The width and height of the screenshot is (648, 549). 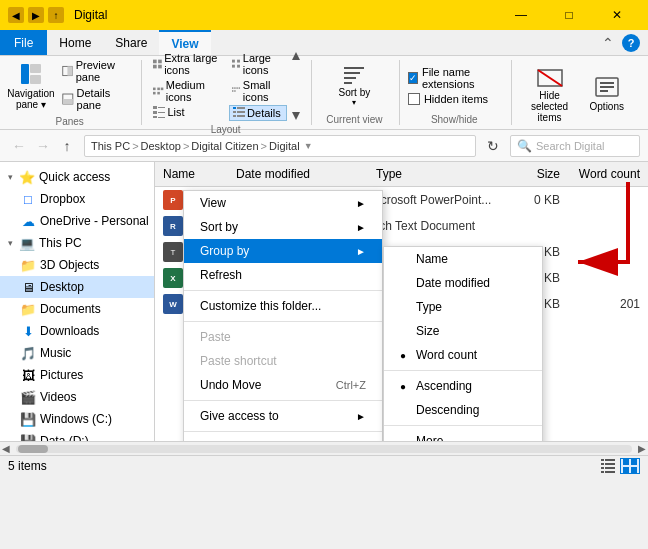 What do you see at coordinates (258, 113) in the screenshot?
I see `details-btn: Details` at bounding box center [258, 113].